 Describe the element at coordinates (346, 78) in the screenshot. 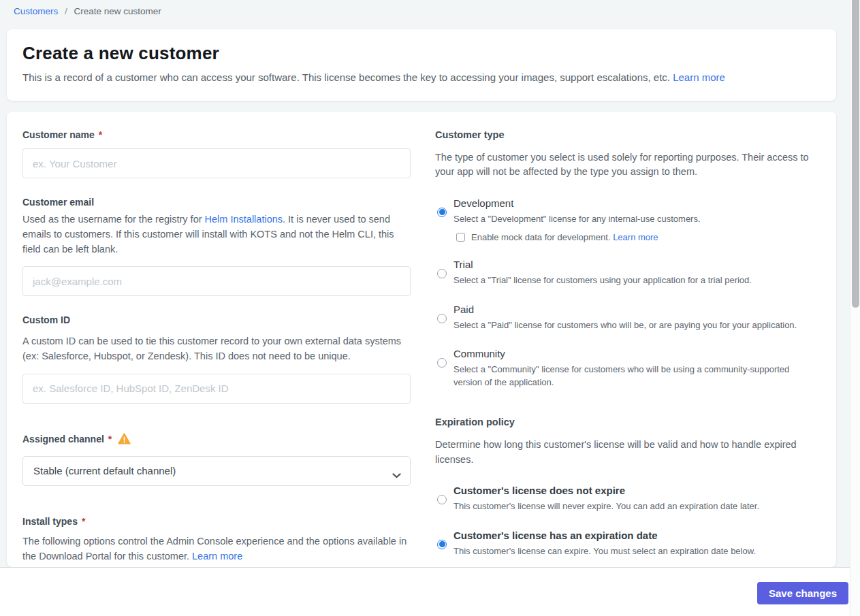

I see `page-description-text: This is a record of a customer who can a…` at that location.